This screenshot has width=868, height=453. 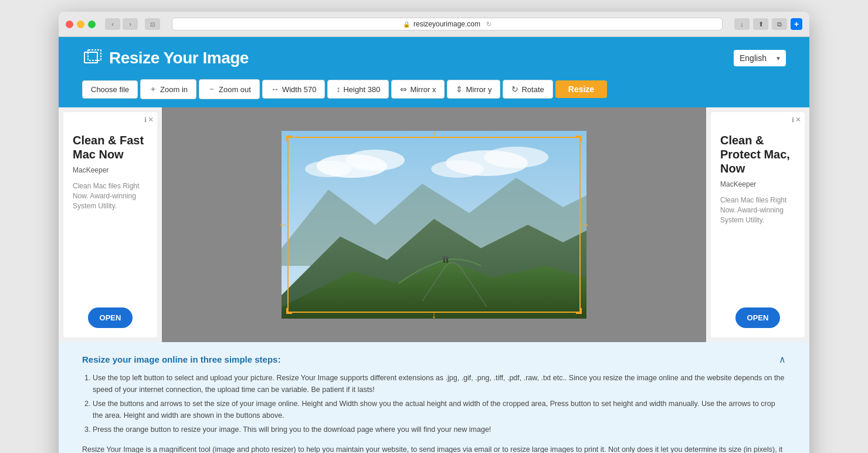 I want to click on ad-info-icon: ℹ, so click(x=145, y=120).